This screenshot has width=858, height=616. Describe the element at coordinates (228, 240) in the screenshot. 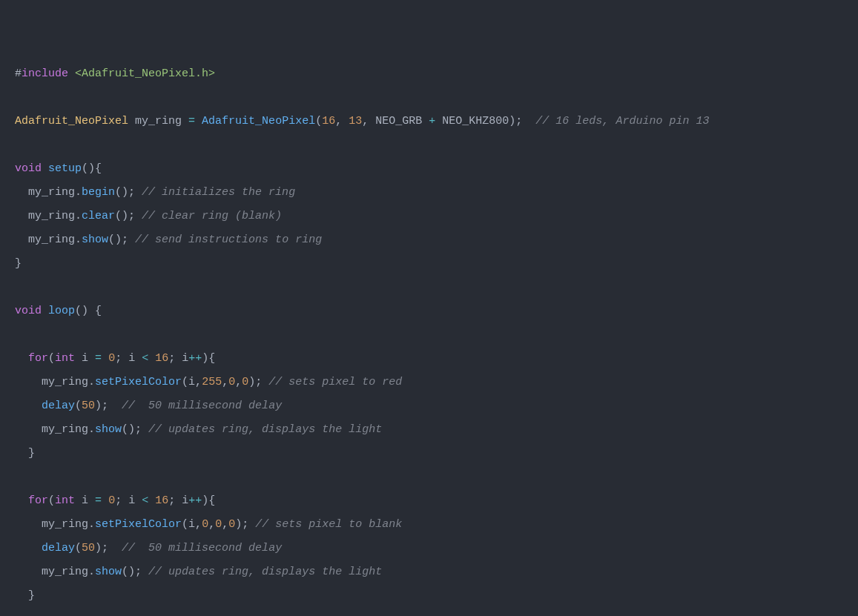

I see `comment-show1: // send instructions to ring` at that location.